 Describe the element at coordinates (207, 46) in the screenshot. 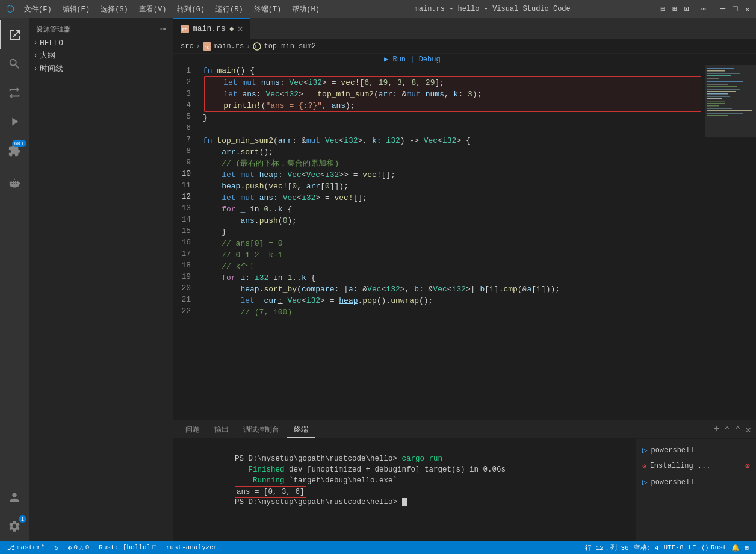

I see `breadcrumb-file-icon: rs` at that location.